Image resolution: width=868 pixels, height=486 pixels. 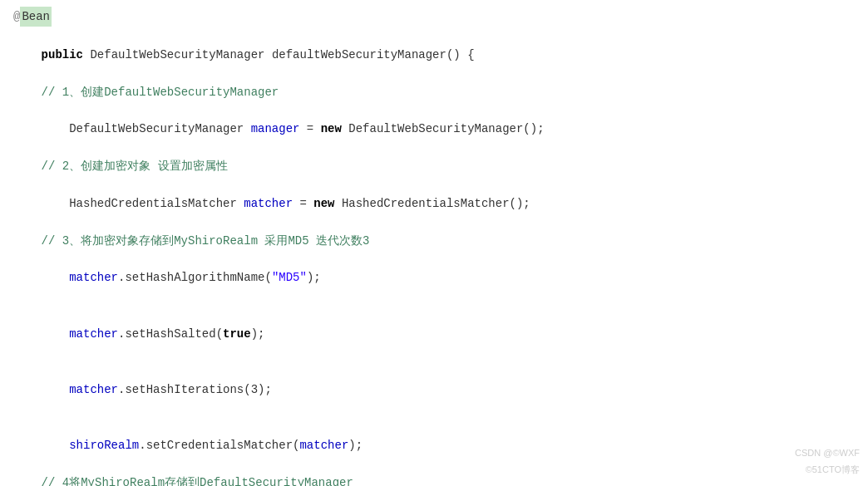 I want to click on comment-line-1: // 1、创建DefaultWebSecurityManager, so click(x=434, y=92).